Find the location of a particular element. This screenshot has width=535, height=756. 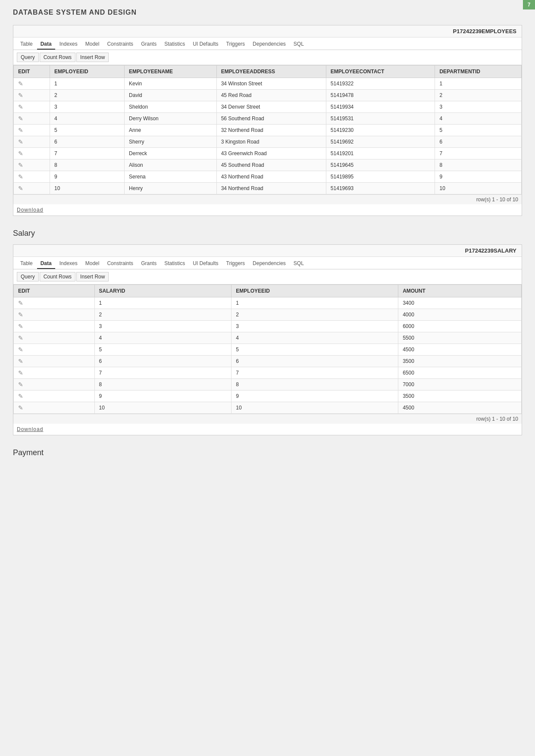

tab-salary-indexes: Indexes is located at coordinates (69, 264).